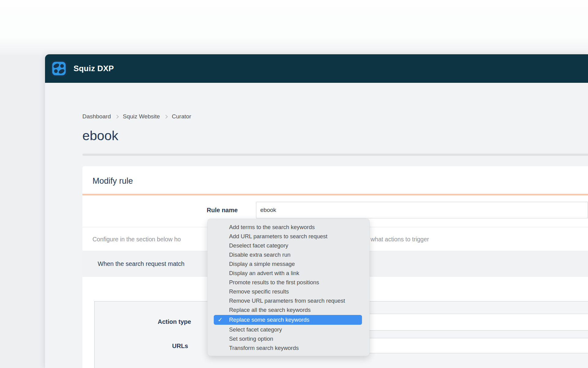 Image resolution: width=588 pixels, height=368 pixels. What do you see at coordinates (97, 117) in the screenshot?
I see `breadcrumb-item-dashboard: Dashboard` at bounding box center [97, 117].